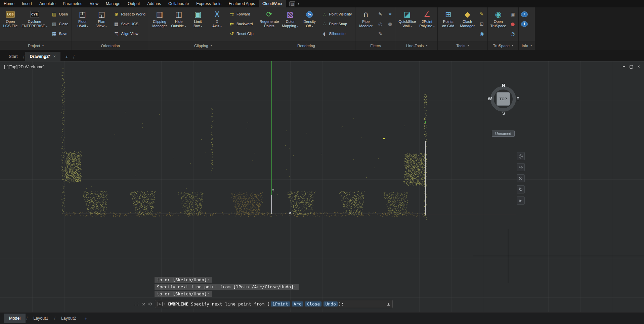  What do you see at coordinates (86, 318) in the screenshot?
I see `new-layout-button: +` at bounding box center [86, 318].